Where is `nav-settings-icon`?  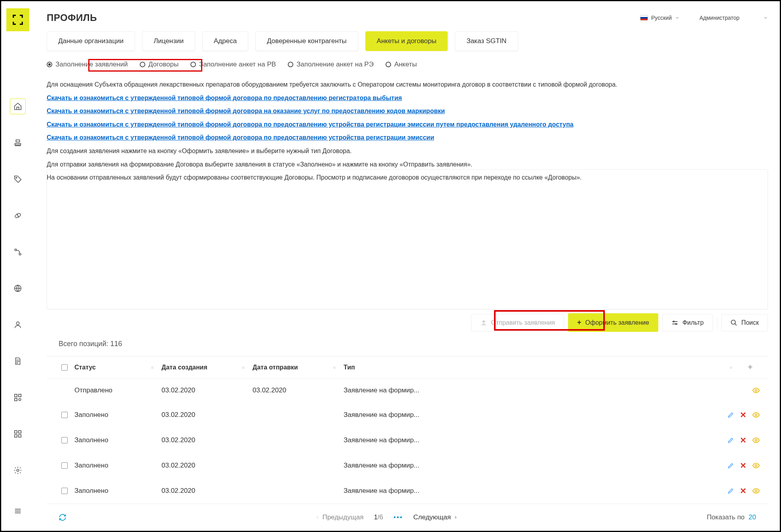 nav-settings-icon is located at coordinates (18, 470).